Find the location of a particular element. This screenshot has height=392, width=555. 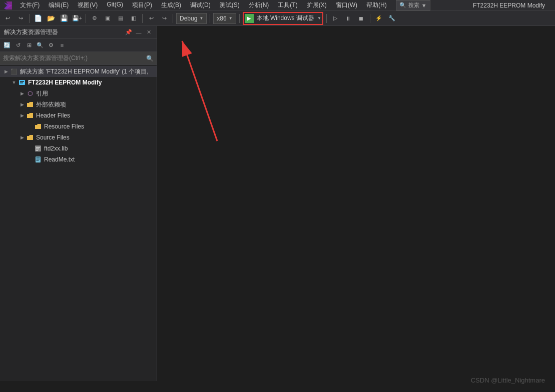

toolbar-btn-extra1: ⏸ is located at coordinates (348, 18).